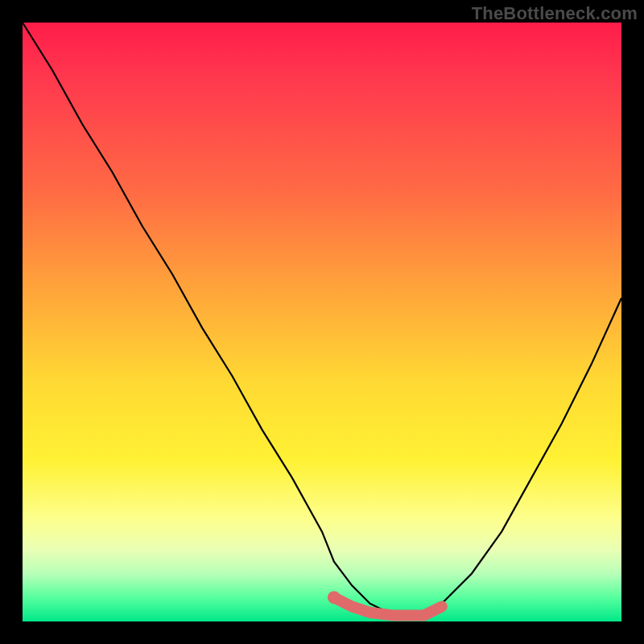 The width and height of the screenshot is (644, 644). What do you see at coordinates (388, 606) in the screenshot?
I see `highlight-segment` at bounding box center [388, 606].